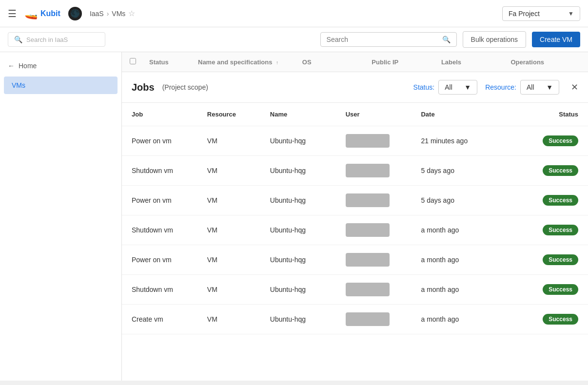 The image size is (588, 385). What do you see at coordinates (494, 39) in the screenshot?
I see `bulk-operations-button: Bulk operations` at bounding box center [494, 39].